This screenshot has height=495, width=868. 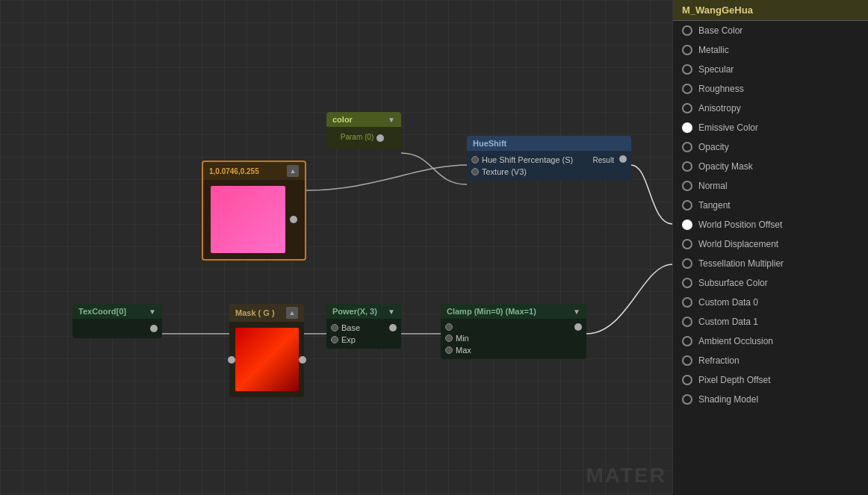 What do you see at coordinates (714, 147) in the screenshot?
I see `panel-label-6: Opacity` at bounding box center [714, 147].